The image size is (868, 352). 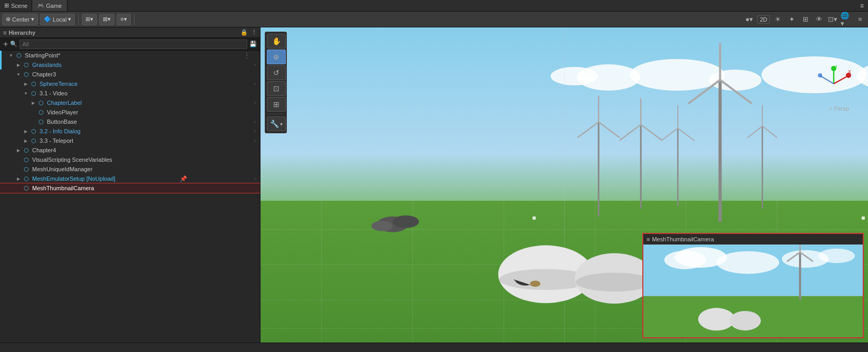 I want to click on tree-item-meshemulator: ▶ ⬡ MeshEmulatorSetup [NoUpload] 📌 ›, so click(x=130, y=179).